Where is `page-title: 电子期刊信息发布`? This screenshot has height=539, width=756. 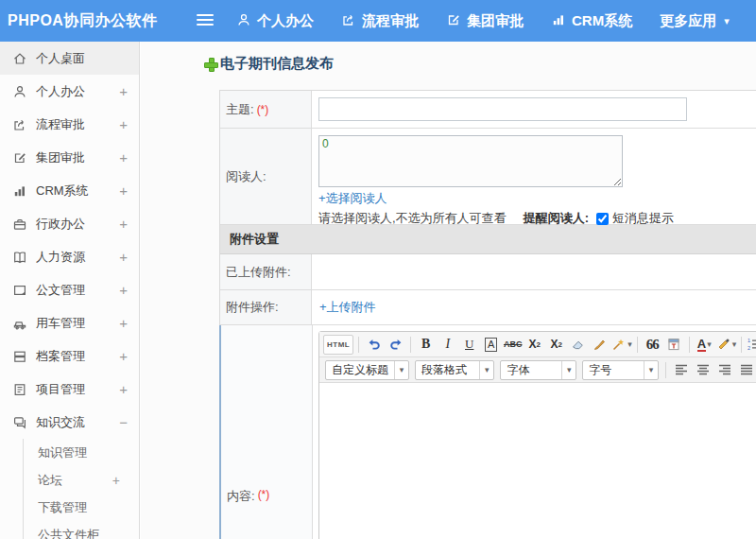 page-title: 电子期刊信息发布 is located at coordinates (268, 64).